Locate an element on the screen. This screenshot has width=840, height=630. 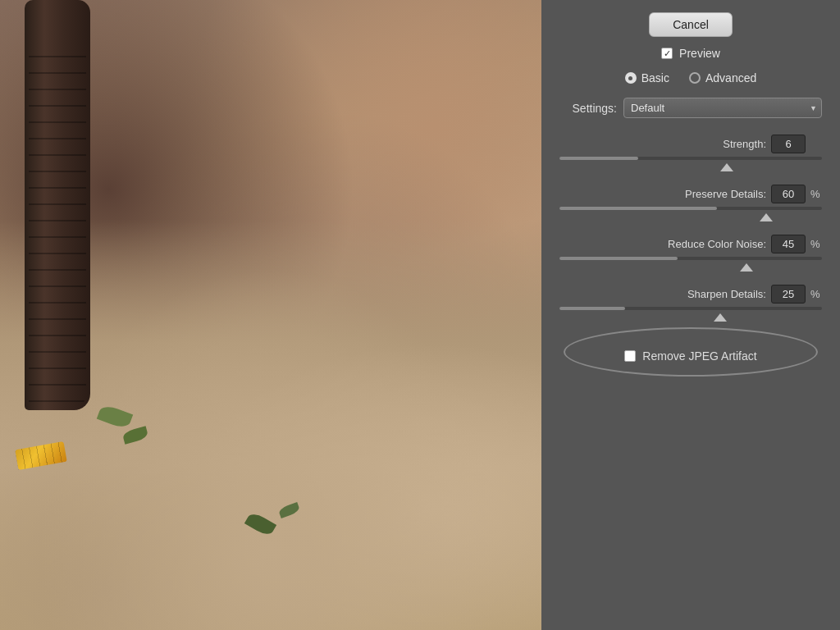
advanced-radio-label: Advanced is located at coordinates (731, 78).